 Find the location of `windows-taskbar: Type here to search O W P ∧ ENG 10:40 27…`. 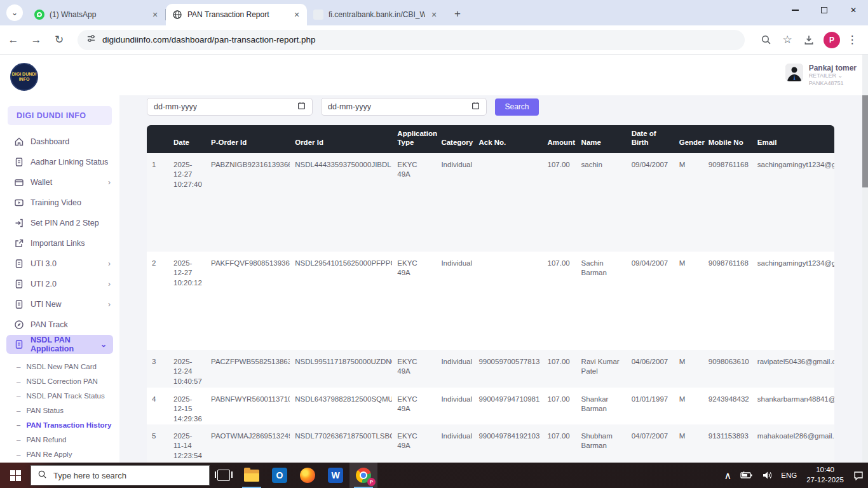

windows-taskbar: Type here to search O W P ∧ ENG 10:40 27… is located at coordinates (434, 475).